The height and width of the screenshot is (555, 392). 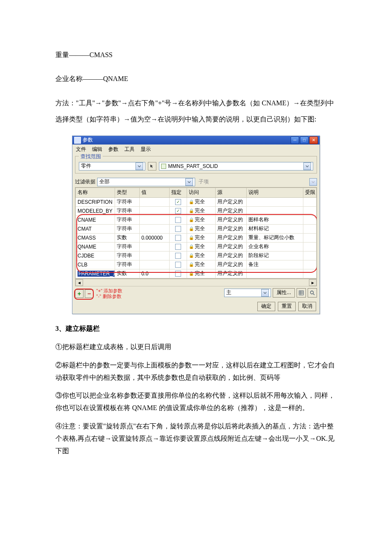 I want to click on dialog-footer: + − "+" 添加参数 "-" 删除参数 主 属性..., so click(x=196, y=300).